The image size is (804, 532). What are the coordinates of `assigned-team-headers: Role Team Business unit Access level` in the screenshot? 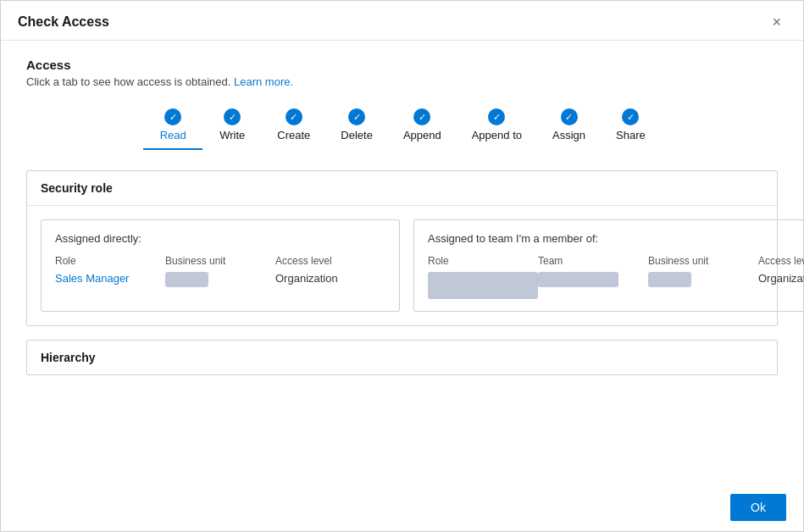 It's located at (616, 261).